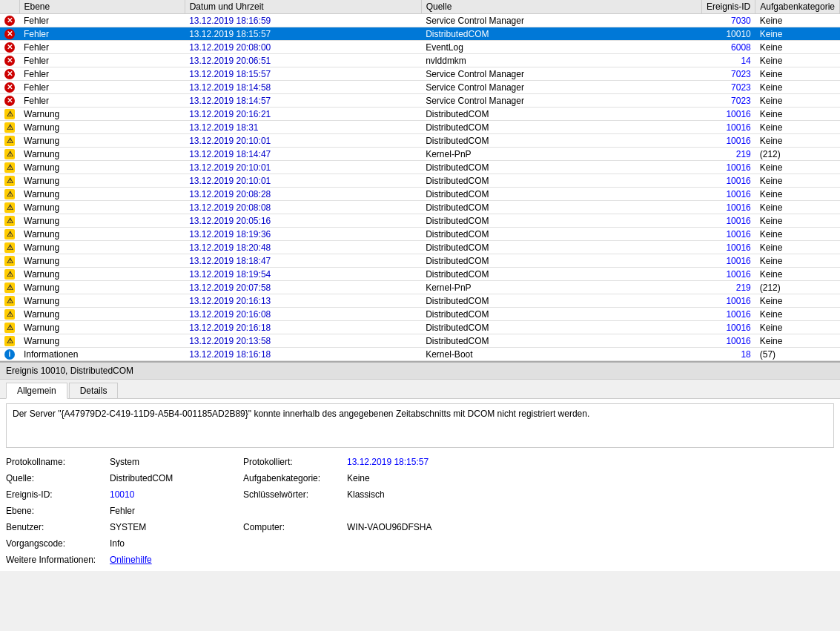 The height and width of the screenshot is (631, 840). Describe the element at coordinates (420, 371) in the screenshot. I see `detail-header: Ereignis 10010, DistributedCOM` at that location.